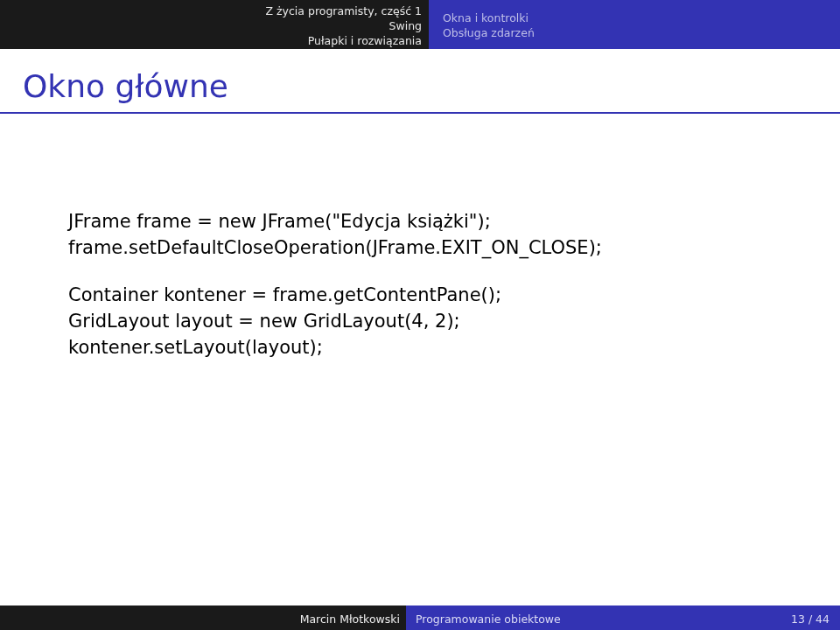 This screenshot has height=630, width=840. I want to click on slide-title: Okno główne, so click(126, 86).